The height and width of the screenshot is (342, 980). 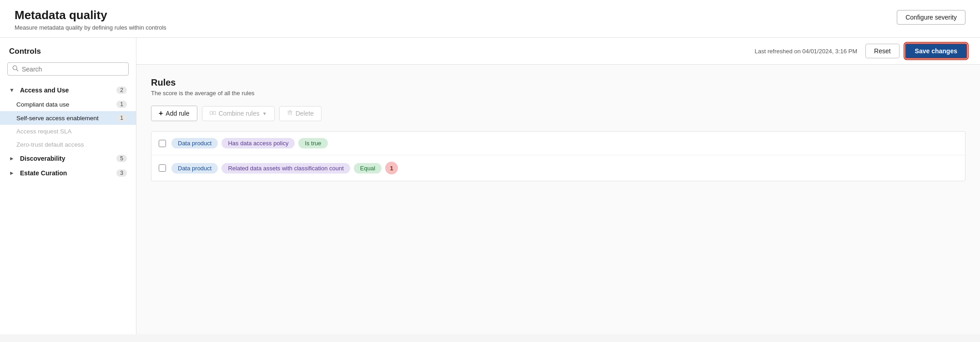 I want to click on rules-subtitle: The score is the average of all the rule…, so click(x=558, y=93).